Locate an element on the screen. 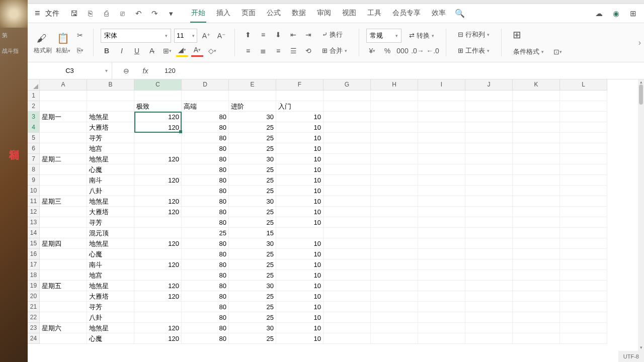 This screenshot has height=362, width=644. row-header-16: 16 is located at coordinates (34, 254).